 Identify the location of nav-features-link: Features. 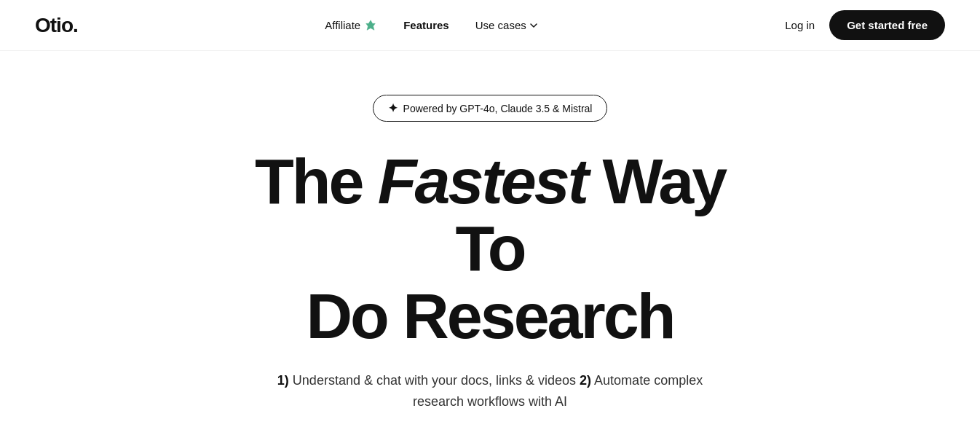
(427, 25).